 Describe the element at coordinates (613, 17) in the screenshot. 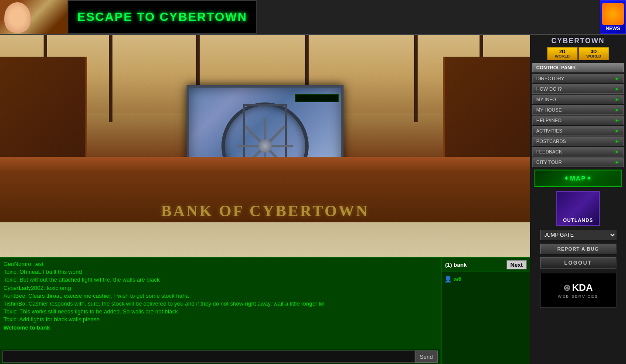

I see `news-button: NEWS` at that location.